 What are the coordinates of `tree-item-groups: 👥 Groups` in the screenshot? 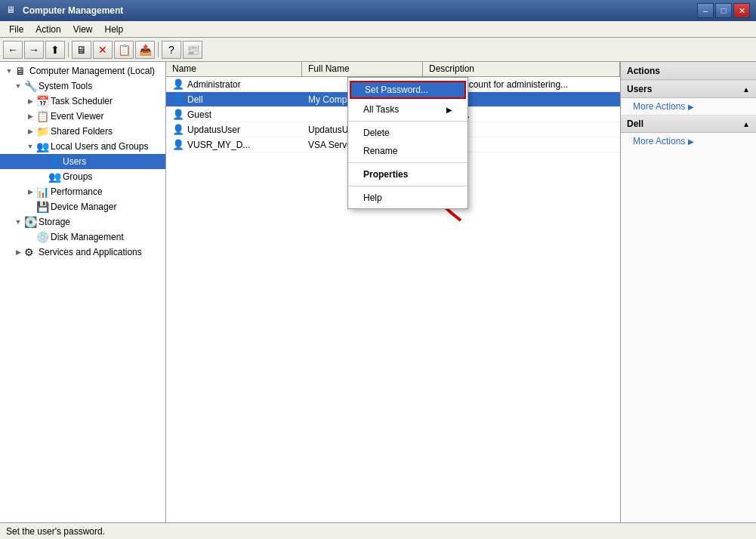 It's located at (83, 177).